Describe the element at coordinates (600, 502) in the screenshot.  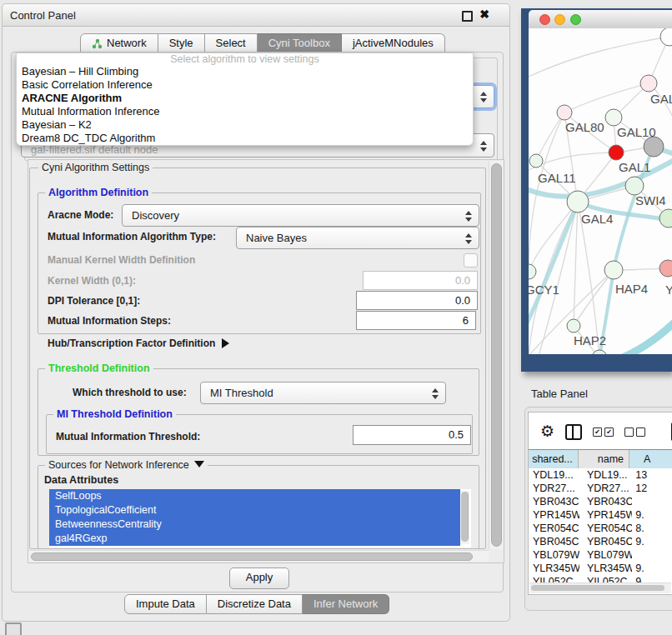
I see `table-row: YBR043CYBR043C` at that location.